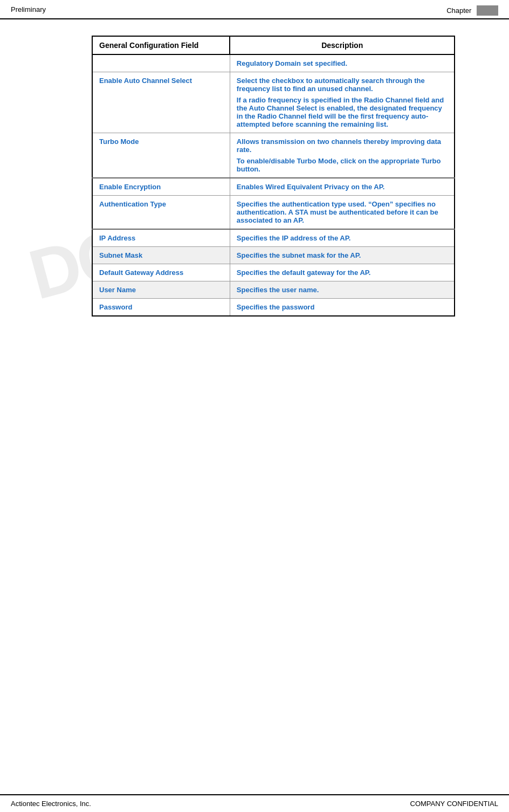 Image resolution: width=509 pixels, height=812 pixels. Describe the element at coordinates (342, 307) in the screenshot. I see `description-text: Specifies the password` at that location.